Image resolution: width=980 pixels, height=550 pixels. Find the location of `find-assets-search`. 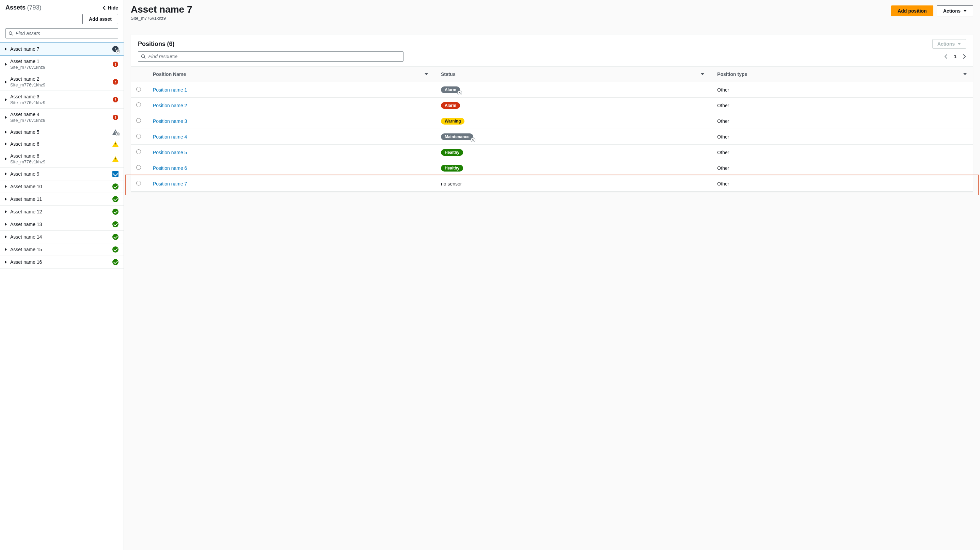

find-assets-search is located at coordinates (62, 33).